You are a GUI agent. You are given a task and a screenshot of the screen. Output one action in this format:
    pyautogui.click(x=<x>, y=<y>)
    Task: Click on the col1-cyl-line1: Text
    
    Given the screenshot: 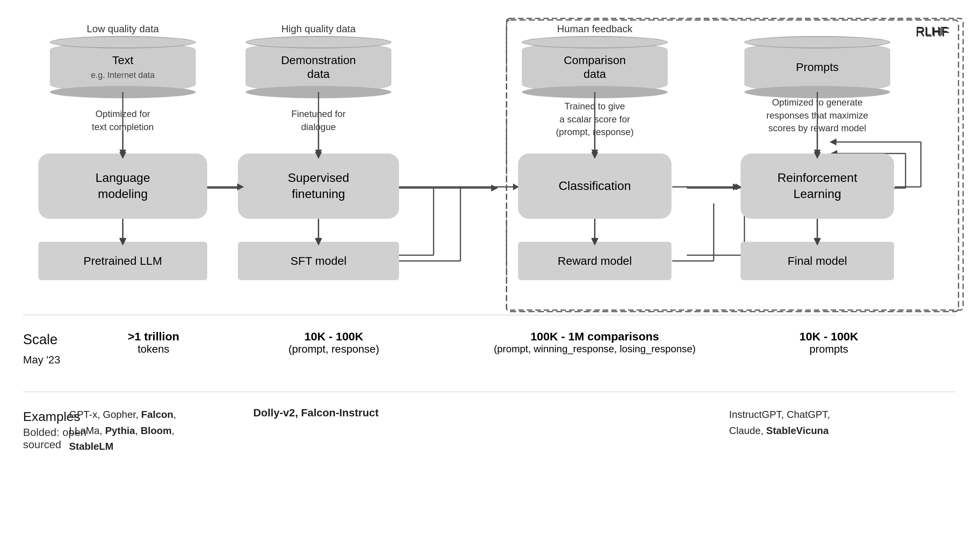 What is the action you would take?
    pyautogui.click(x=123, y=60)
    